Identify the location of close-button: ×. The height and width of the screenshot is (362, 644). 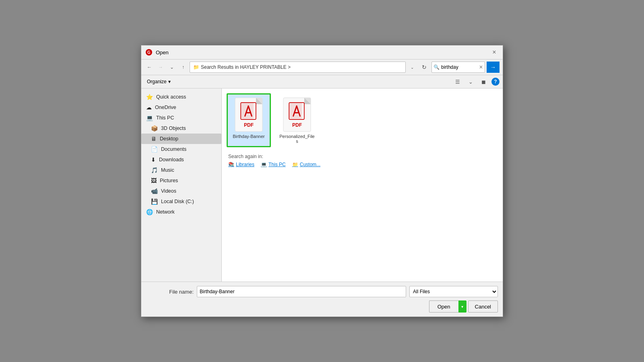
(494, 52).